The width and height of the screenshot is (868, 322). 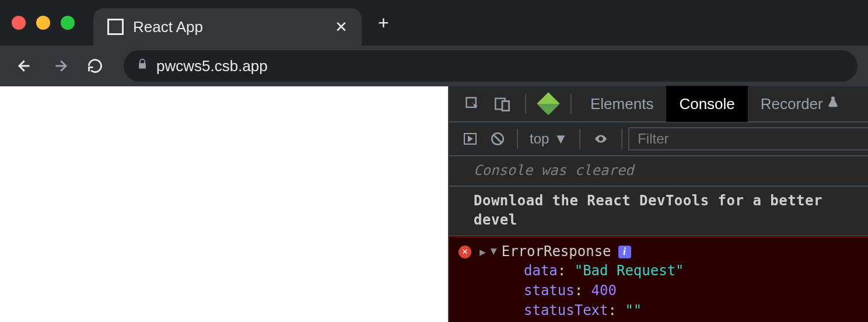 I want to click on devtools-tab-recorder: Recorder, so click(x=800, y=104).